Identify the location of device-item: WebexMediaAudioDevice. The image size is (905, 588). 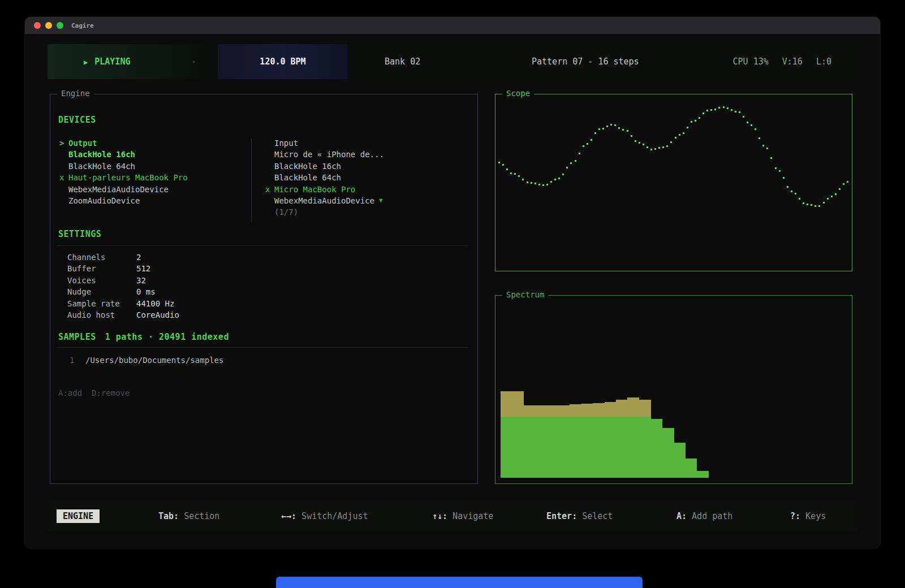
(123, 189).